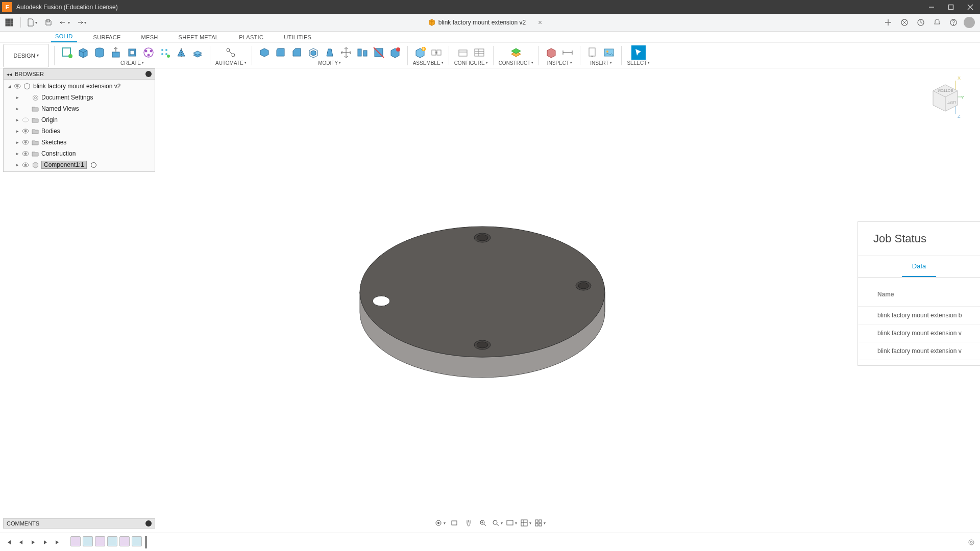  Describe the element at coordinates (9, 22) in the screenshot. I see `app-grid-button` at that location.